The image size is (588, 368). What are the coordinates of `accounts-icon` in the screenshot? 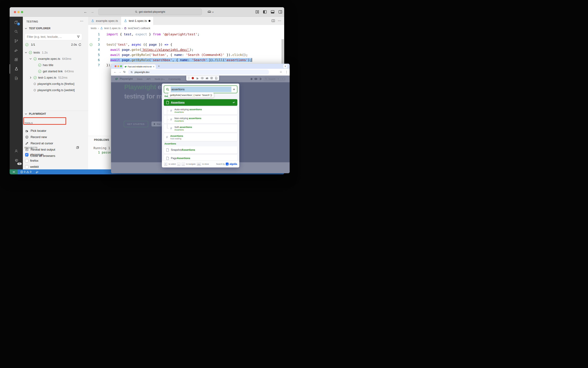 It's located at (16, 151).